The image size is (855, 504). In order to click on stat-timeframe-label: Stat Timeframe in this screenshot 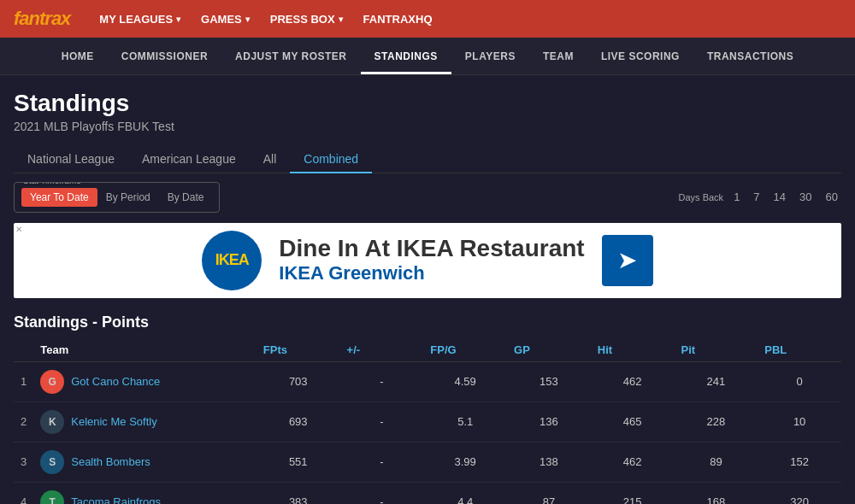, I will do `click(52, 184)`.